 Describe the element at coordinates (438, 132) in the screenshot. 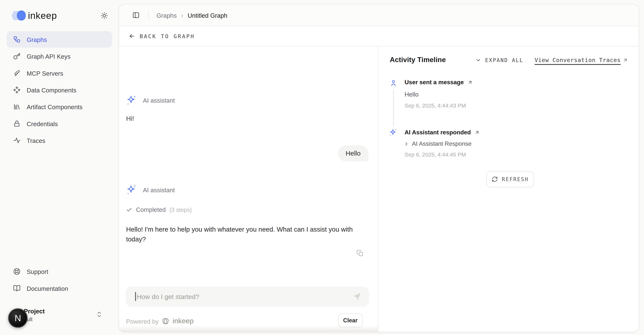

I see `timeline-event-title: AI Assistant responded` at that location.